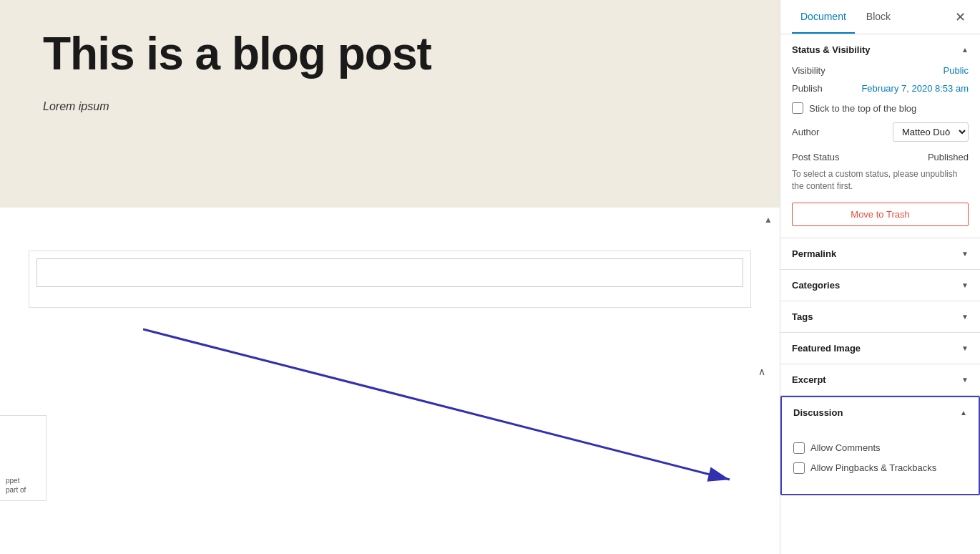  I want to click on status-visibility-chevron-icon: ▲, so click(965, 50).